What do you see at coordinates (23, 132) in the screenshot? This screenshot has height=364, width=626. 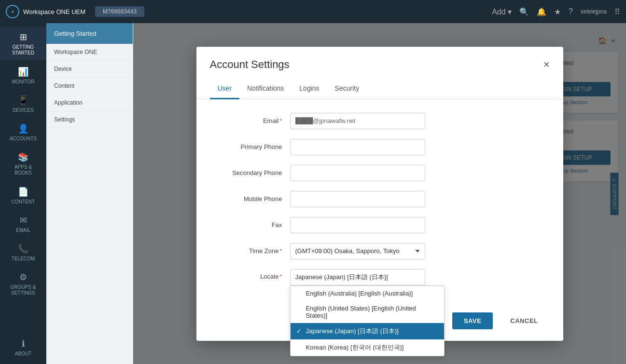 I see `sidebar-item-accounts: 👤 ACCOUNTS` at bounding box center [23, 132].